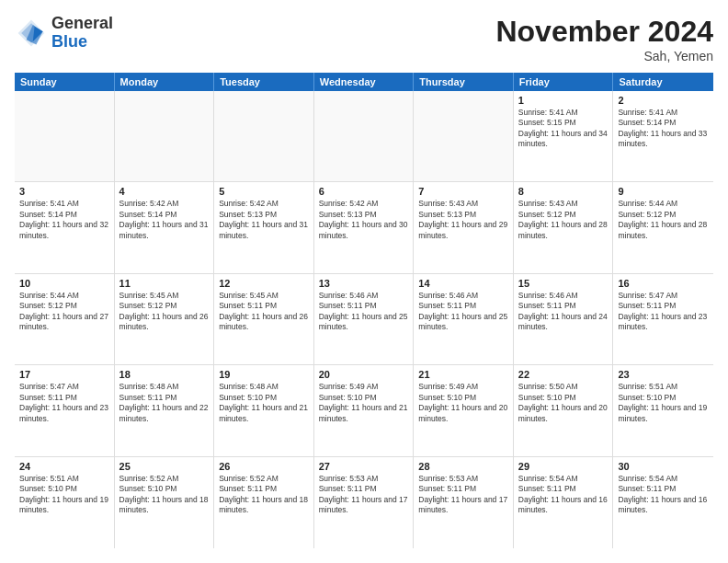 The width and height of the screenshot is (728, 563). Describe the element at coordinates (605, 39) in the screenshot. I see `title-block: November 2024 Sah, Yemen` at that location.